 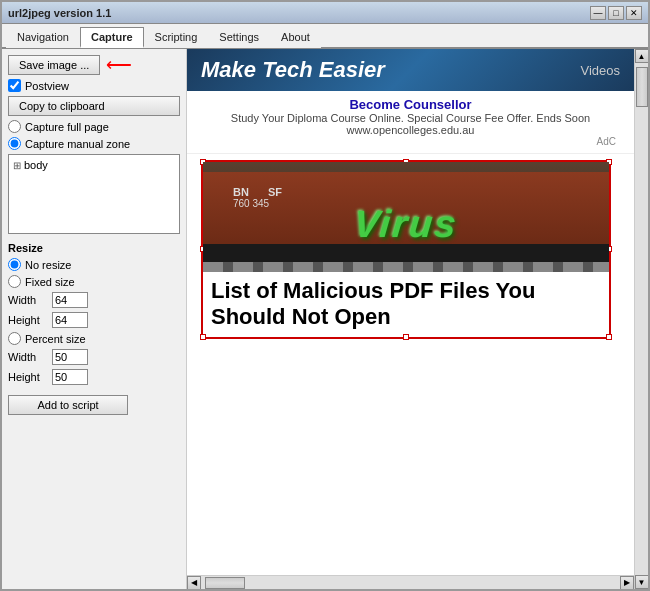 What do you see at coordinates (112, 38) in the screenshot?
I see `tab-capture: Capture` at bounding box center [112, 38].